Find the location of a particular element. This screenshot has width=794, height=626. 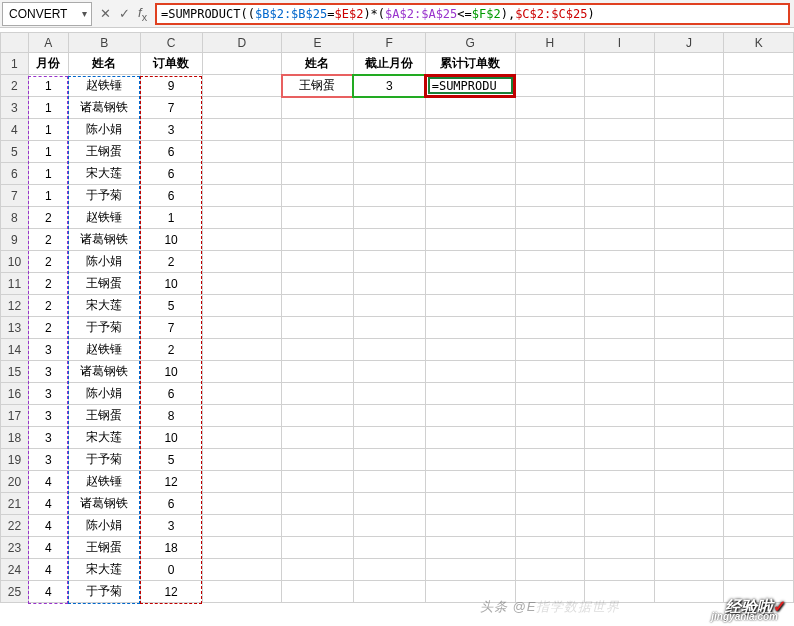

cell-H4 is located at coordinates (550, 130).